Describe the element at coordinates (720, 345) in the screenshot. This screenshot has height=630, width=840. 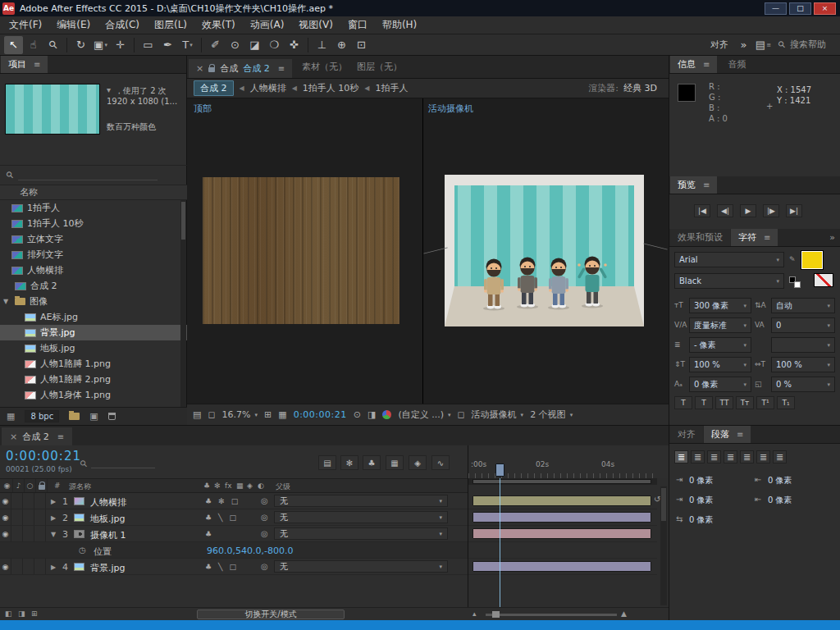
I see `stroke-width-dropdown: - 像素 ▾` at that location.